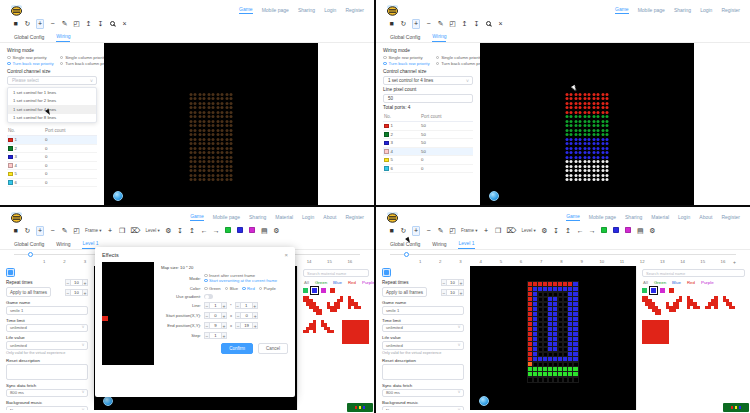 The image size is (750, 413). I want to click on frame-number: 10, so click(602, 262).